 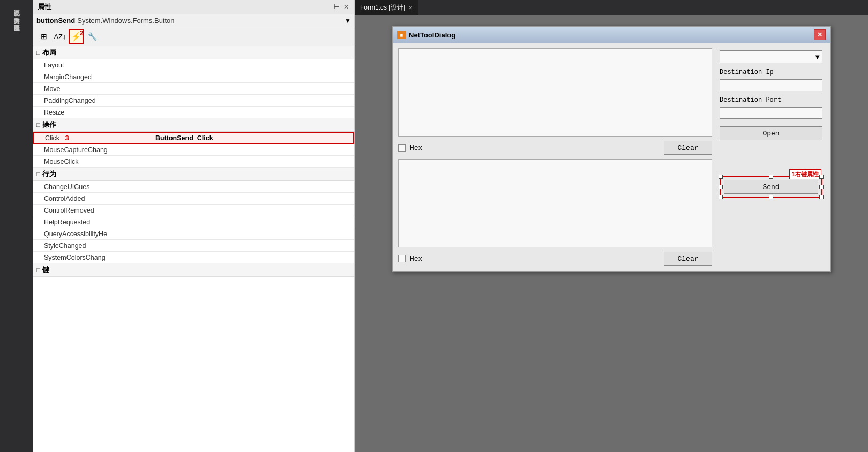 I want to click on close-panel-icon: ✕, so click(x=346, y=7).